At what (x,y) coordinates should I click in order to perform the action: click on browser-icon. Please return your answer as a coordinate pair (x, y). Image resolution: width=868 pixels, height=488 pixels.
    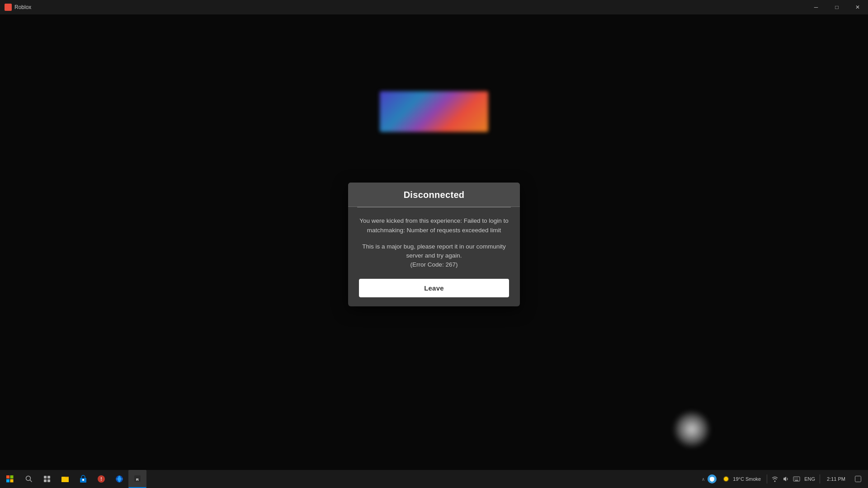
    Looking at the image, I should click on (119, 479).